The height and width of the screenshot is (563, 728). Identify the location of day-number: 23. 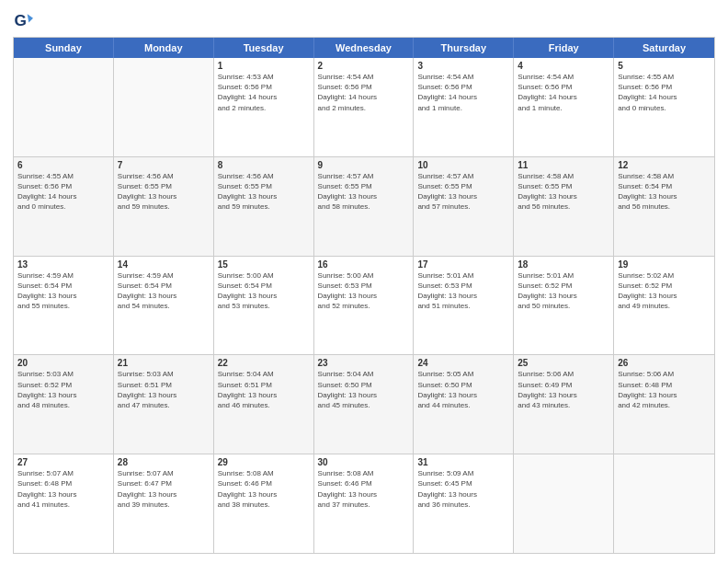
(364, 362).